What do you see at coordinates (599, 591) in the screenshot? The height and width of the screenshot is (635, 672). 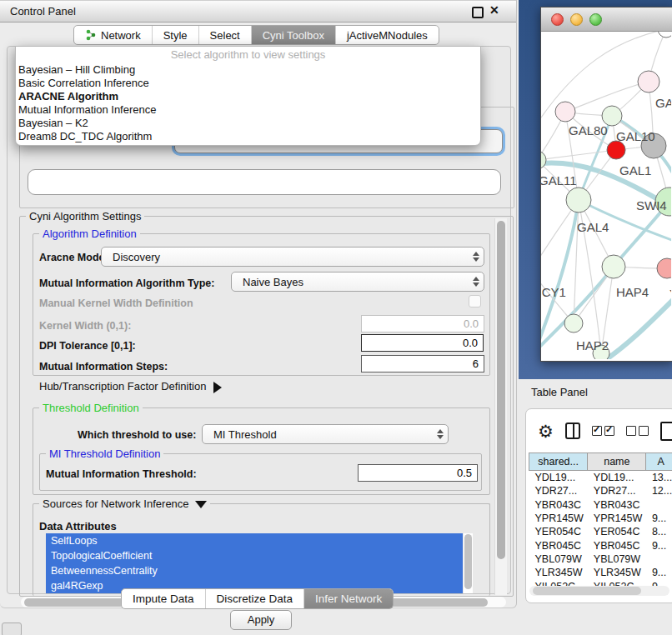 I see `table-horizontal-scrollbar` at bounding box center [599, 591].